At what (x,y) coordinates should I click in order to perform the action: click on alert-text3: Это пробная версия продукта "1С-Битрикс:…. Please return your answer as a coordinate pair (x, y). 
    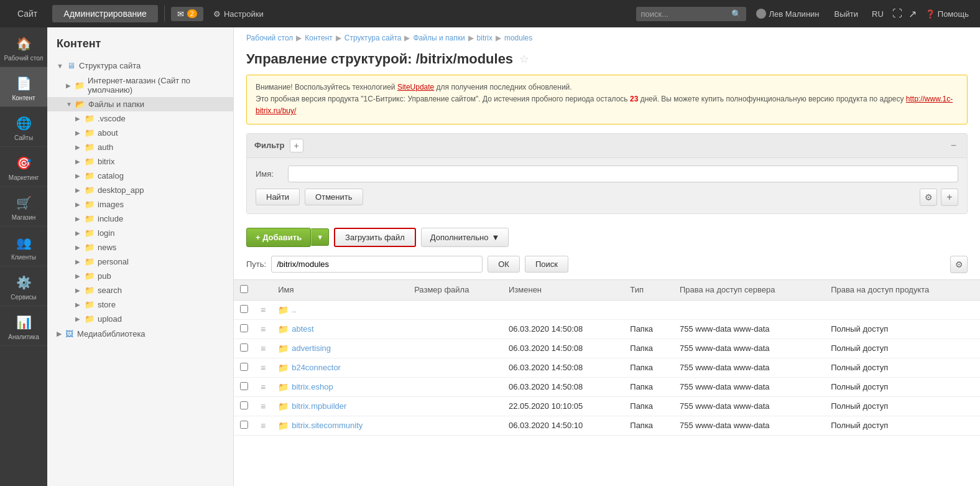
    Looking at the image, I should click on (443, 99).